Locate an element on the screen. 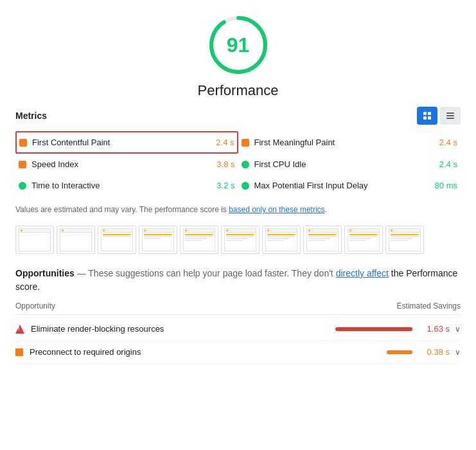 The height and width of the screenshot is (450, 476). metric-value-tti: 3.2 s is located at coordinates (225, 185).